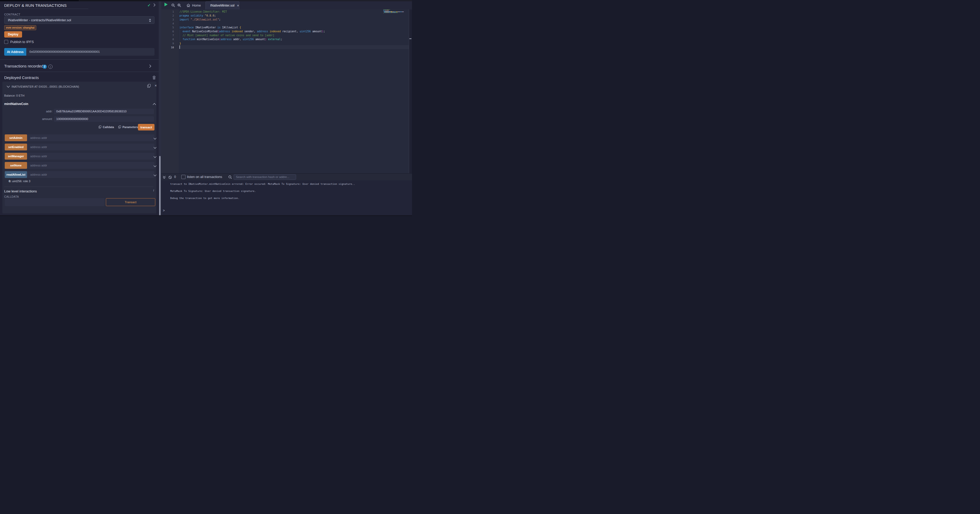 The image size is (980, 514). I want to click on field-input: 1000000000000000000, so click(104, 119).